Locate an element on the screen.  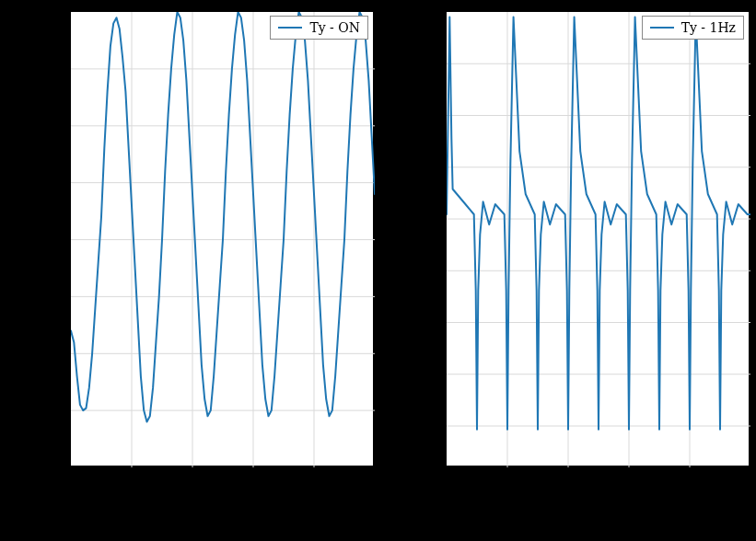
ytick-r-40: 40 is located at coordinates (432, 105).